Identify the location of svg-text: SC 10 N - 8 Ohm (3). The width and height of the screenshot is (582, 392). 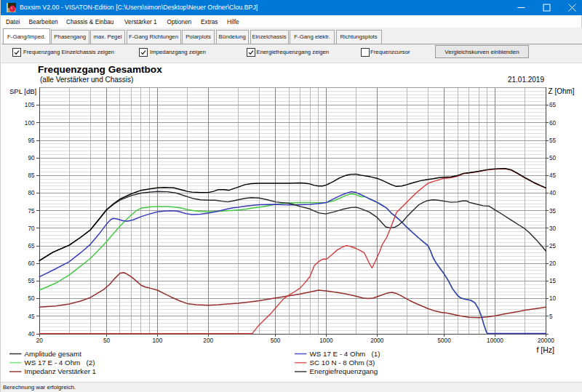
(343, 362).